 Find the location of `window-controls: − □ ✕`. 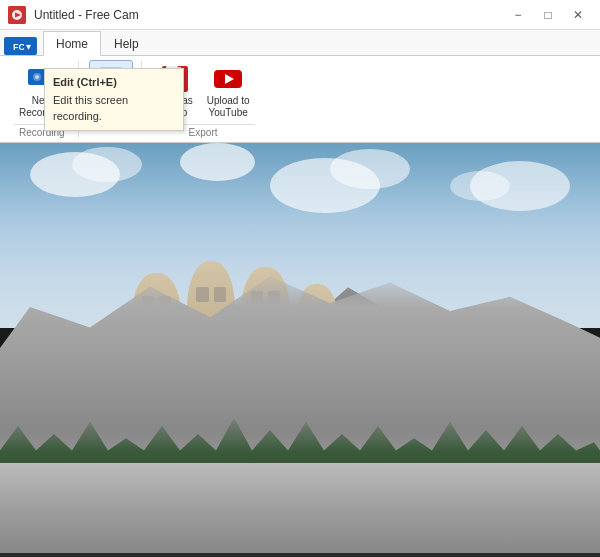

window-controls: − □ ✕ is located at coordinates (548, 15).